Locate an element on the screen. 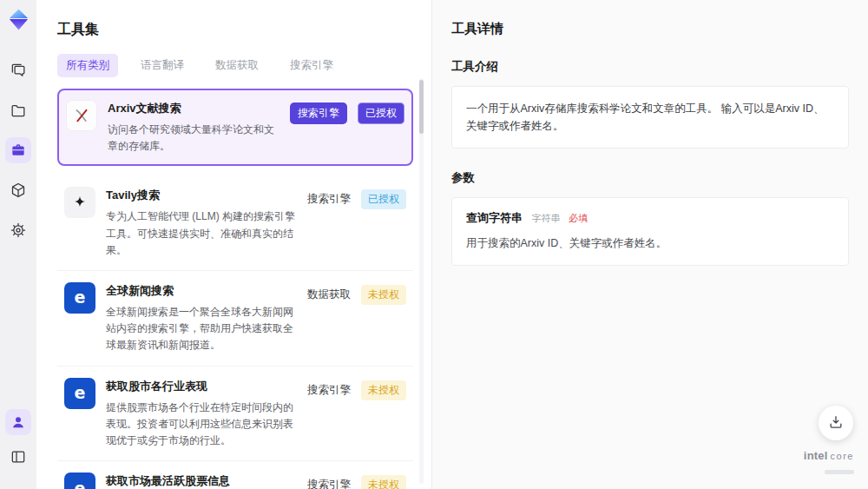 The height and width of the screenshot is (489, 868). tab-all-categories: 所有类别 is located at coordinates (88, 66).